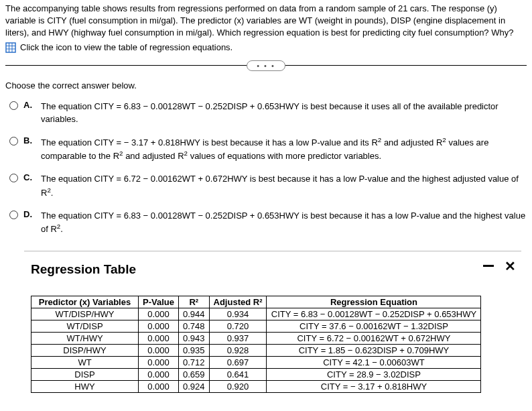  What do you see at coordinates (126, 47) in the screenshot?
I see `table-link-text: Click the icon to view the table of regr…` at bounding box center [126, 47].